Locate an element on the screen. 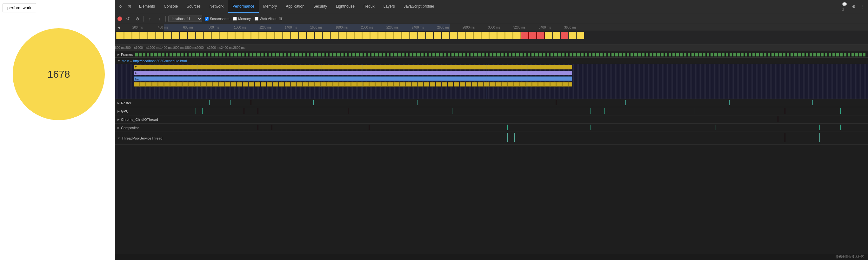  upload-button: ↑ is located at coordinates (150, 19).